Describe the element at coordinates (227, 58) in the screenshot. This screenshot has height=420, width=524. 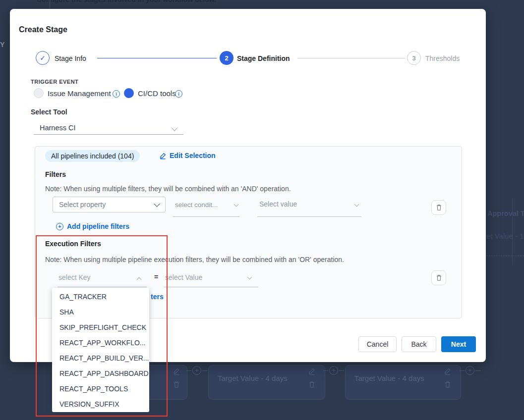
I see `stepper-step2-circle: 2` at that location.